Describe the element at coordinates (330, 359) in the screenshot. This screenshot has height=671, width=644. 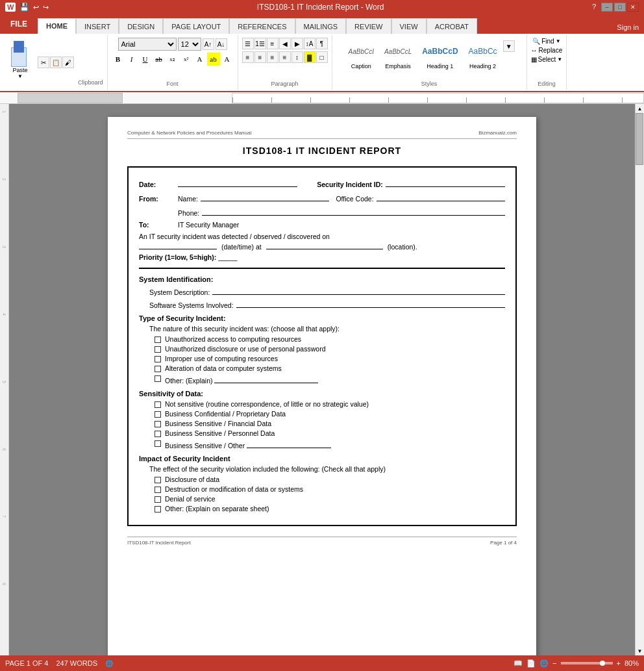
I see `checkbox-improper-use: Improper use of computing resources` at that location.